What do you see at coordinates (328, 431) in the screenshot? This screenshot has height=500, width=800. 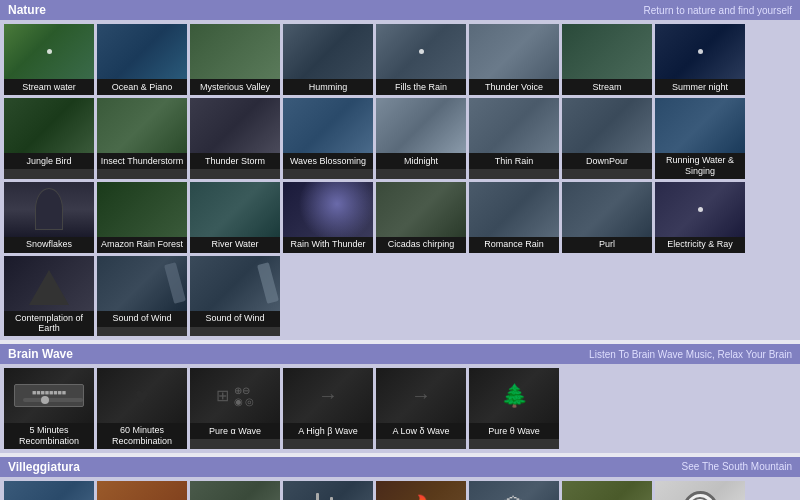 I see `label-high-b: A High β Wave` at bounding box center [328, 431].